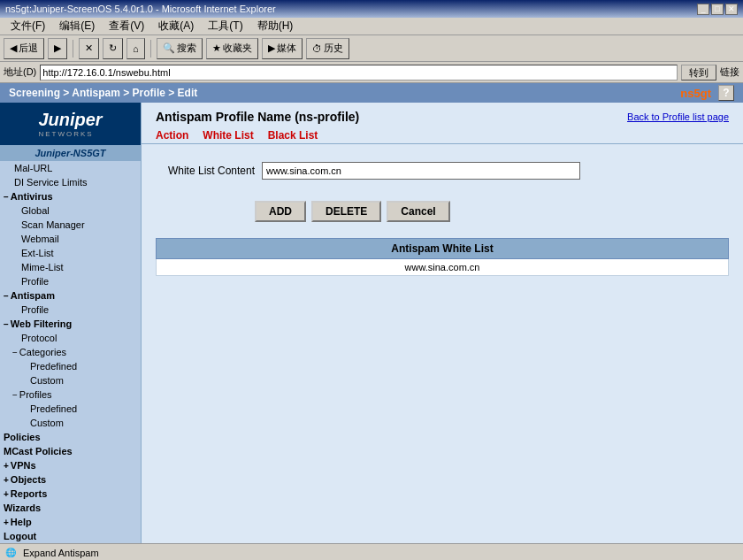 Image resolution: width=743 pixels, height=560 pixels. What do you see at coordinates (11, 552) in the screenshot?
I see `status-icon: 🌐` at bounding box center [11, 552].